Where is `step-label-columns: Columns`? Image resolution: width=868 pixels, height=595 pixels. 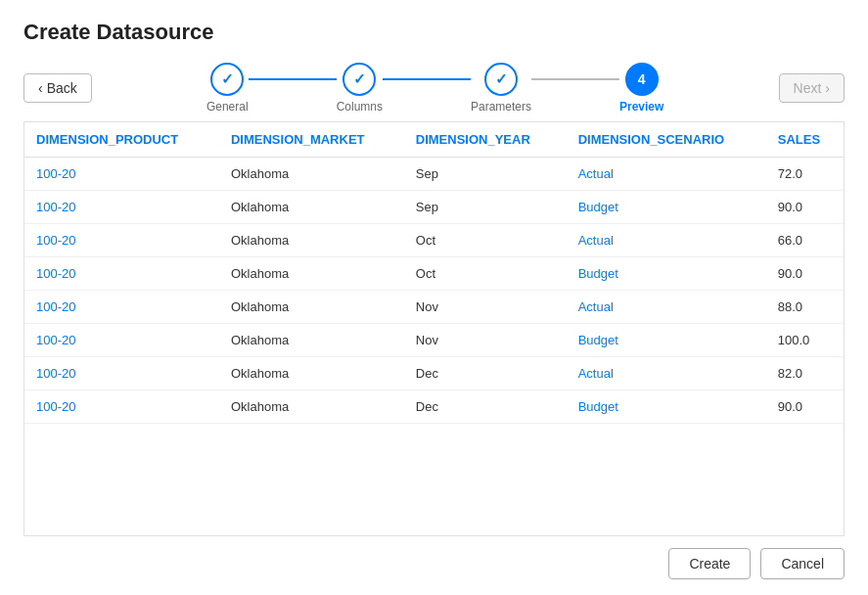 step-label-columns: Columns is located at coordinates (360, 107).